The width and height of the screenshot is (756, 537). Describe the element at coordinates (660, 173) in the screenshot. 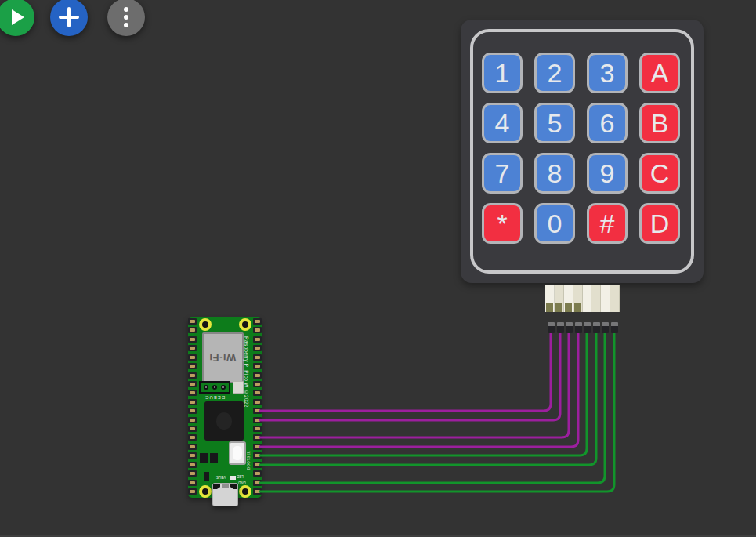

I see `keypad-key: C` at that location.